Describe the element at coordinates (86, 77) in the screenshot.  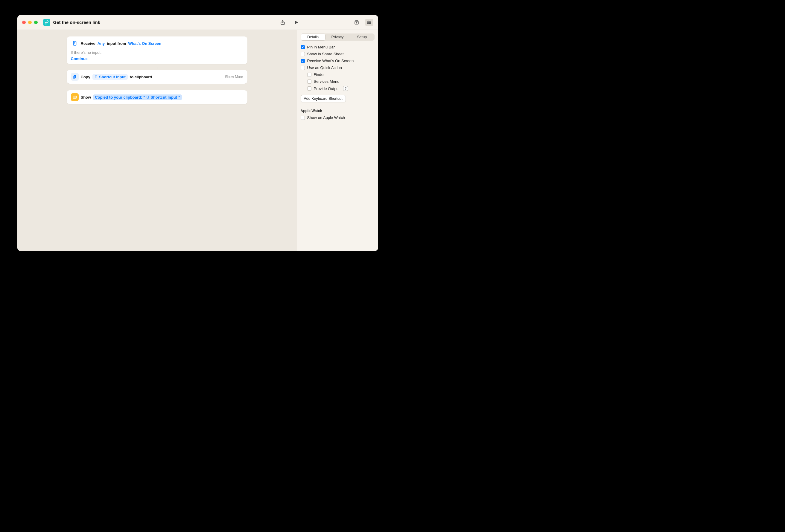
I see `copy-label: Copy` at that location.